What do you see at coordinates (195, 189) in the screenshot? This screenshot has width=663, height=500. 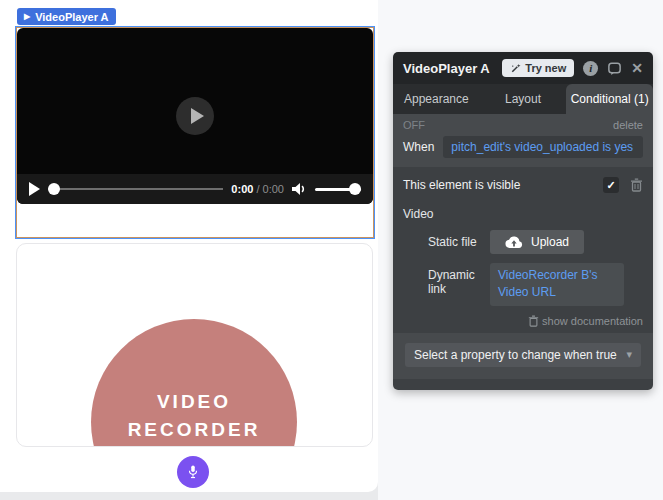 I see `video-controls-bar: 0:00 / 0:00` at bounding box center [195, 189].